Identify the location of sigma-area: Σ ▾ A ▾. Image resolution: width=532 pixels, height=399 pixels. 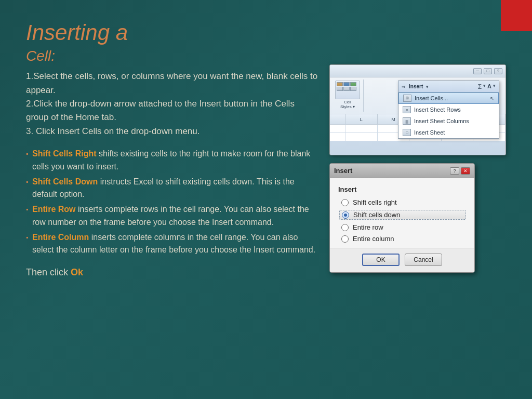
(487, 87).